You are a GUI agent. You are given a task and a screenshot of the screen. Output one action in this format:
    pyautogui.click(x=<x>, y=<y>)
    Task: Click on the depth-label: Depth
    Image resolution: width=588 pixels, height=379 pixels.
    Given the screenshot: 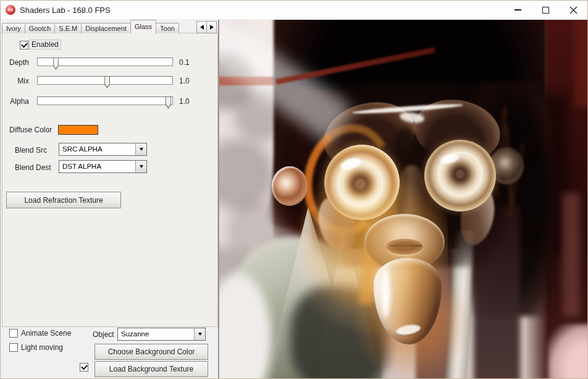 What is the action you would take?
    pyautogui.click(x=15, y=62)
    